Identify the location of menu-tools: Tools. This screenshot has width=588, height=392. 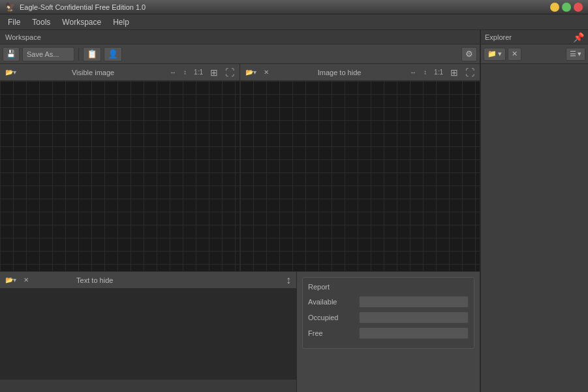
(41, 22).